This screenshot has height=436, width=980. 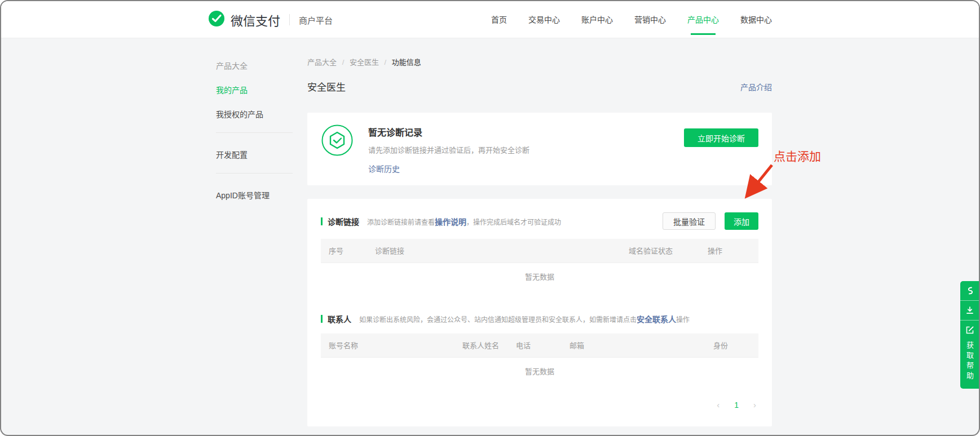 What do you see at coordinates (632, 20) in the screenshot?
I see `top-nav: 首页 交易中心 账户中心 营销中心 产品中心 数据中心` at bounding box center [632, 20].